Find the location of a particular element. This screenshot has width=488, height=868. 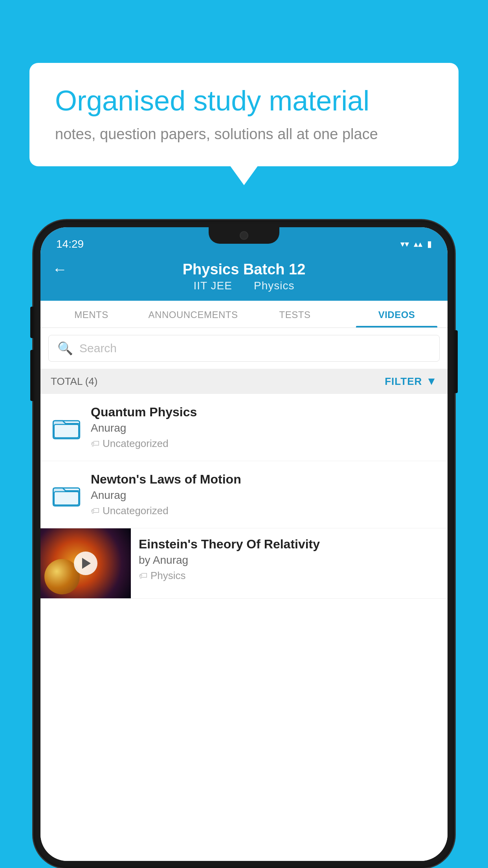

video-title: Newton's Laws of Motion is located at coordinates (264, 480).